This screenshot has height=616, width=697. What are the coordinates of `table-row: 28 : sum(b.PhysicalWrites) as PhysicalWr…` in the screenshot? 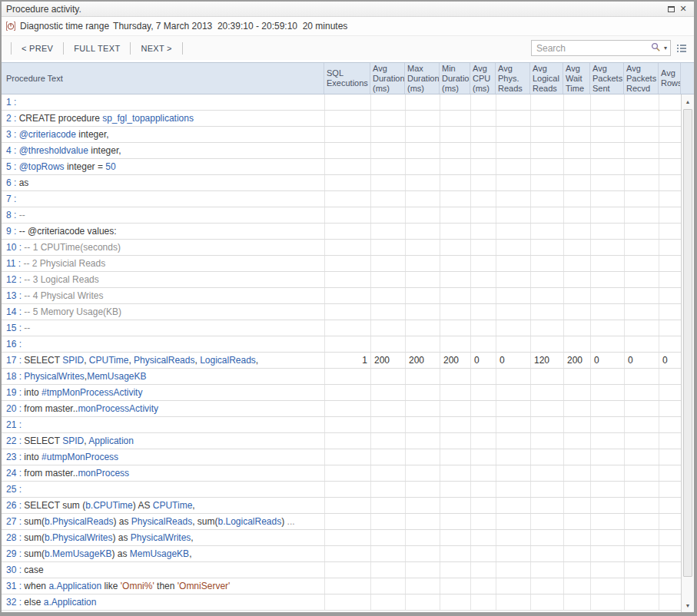 It's located at (341, 538).